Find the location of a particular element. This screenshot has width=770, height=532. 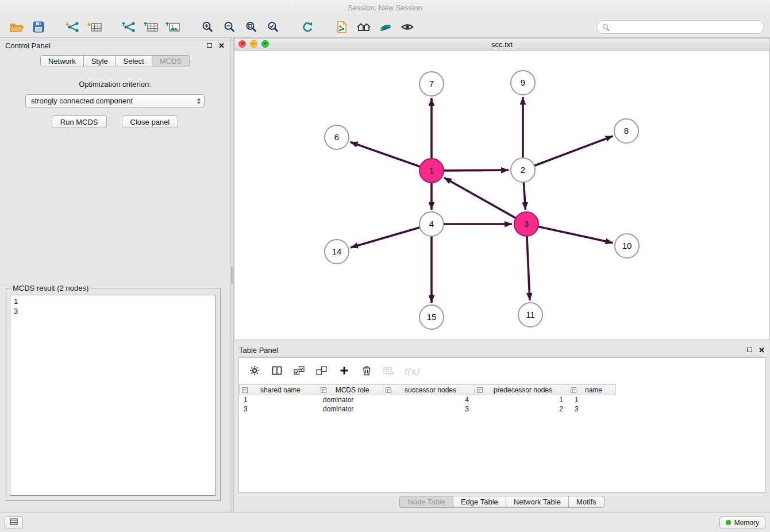

graph-node-9: 9 is located at coordinates (523, 83).